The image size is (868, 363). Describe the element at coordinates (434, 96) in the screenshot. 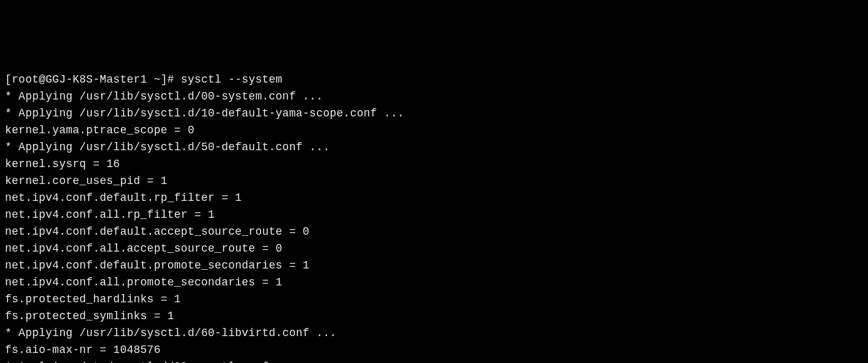

I see `output-line: * Applying /usr/lib/sysctl.d/00-system.c…` at that location.